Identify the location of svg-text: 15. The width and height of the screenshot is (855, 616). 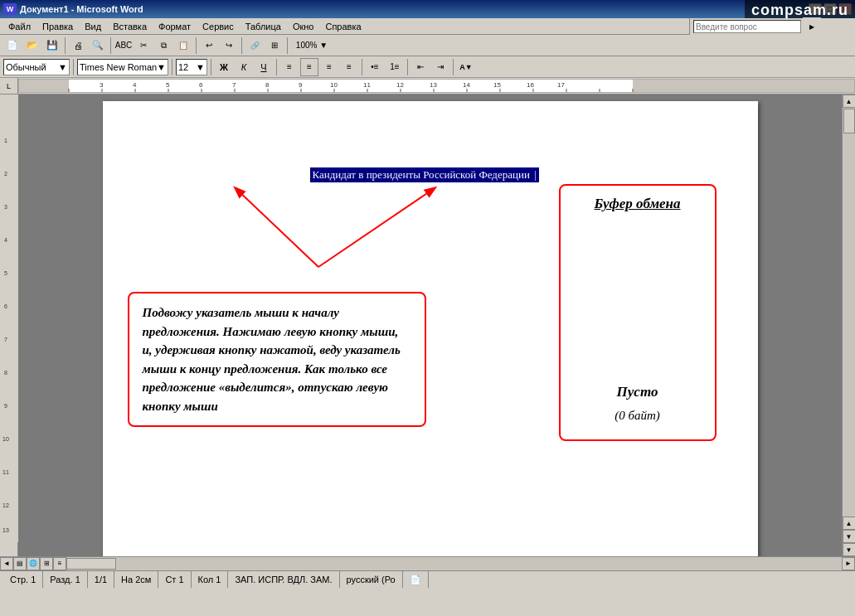
(498, 85).